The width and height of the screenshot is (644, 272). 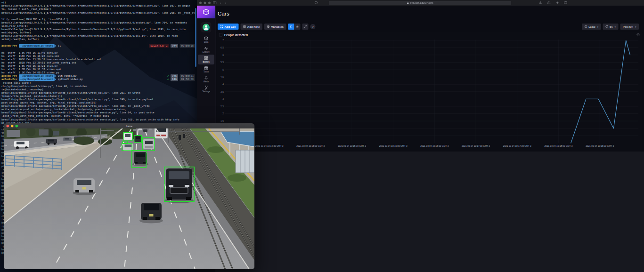 I want to click on y-tick-label: 5, so click(x=223, y=70).